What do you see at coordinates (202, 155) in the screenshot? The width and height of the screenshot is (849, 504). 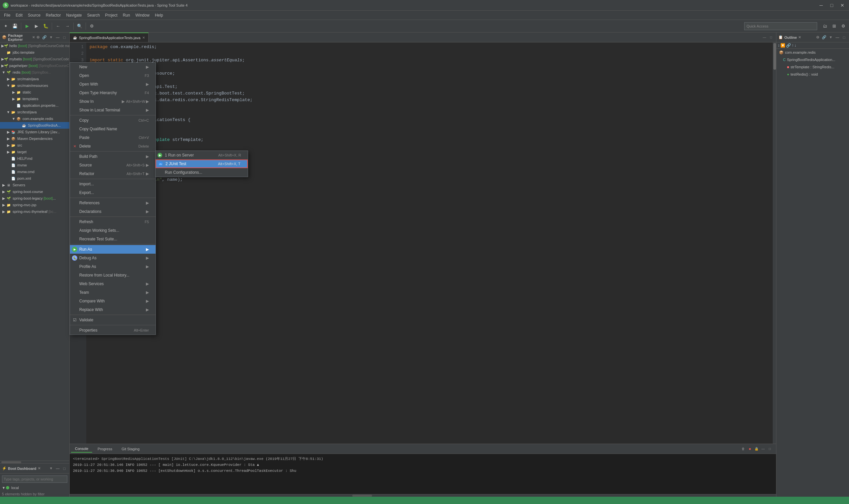 I see `run-on-server-item: ▶ 1 Run on Server Alt+Shift+X, R` at bounding box center [202, 155].